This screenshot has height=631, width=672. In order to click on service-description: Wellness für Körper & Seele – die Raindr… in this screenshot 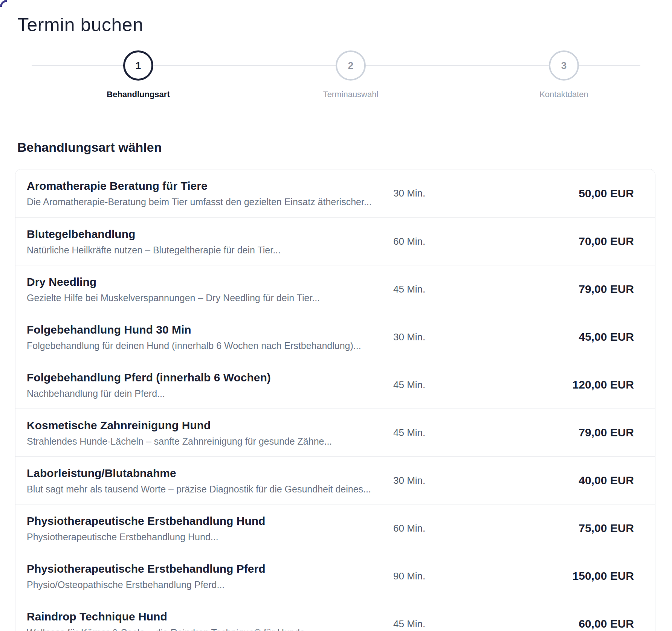, I will do `click(206, 629)`.